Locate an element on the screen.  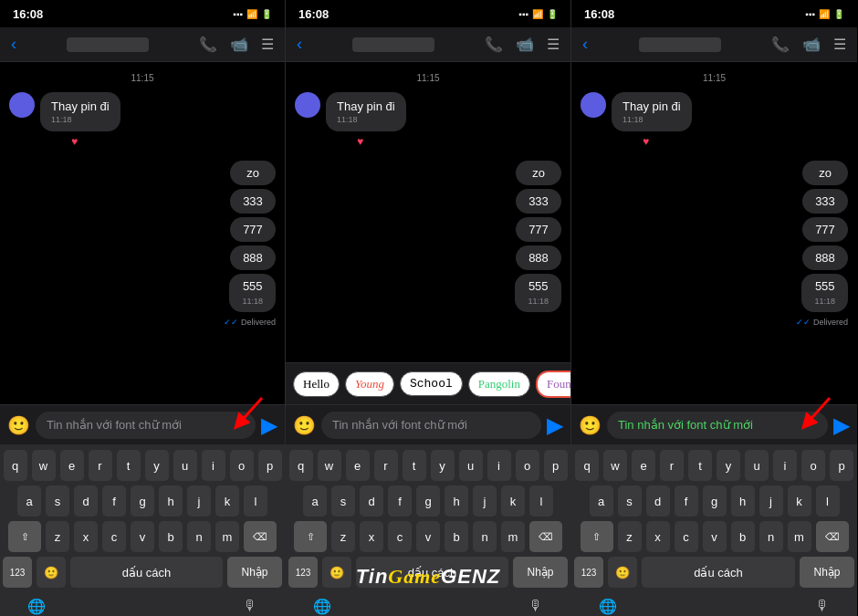
key-p-3: p is located at coordinates (842, 465).